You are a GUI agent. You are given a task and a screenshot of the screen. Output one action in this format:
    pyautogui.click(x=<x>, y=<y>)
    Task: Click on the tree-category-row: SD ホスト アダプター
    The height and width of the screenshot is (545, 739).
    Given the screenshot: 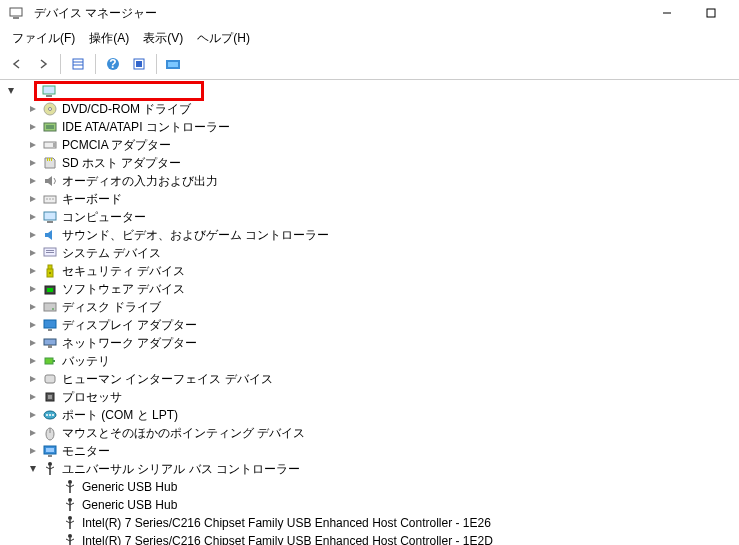 What is the action you would take?
    pyautogui.click(x=370, y=163)
    